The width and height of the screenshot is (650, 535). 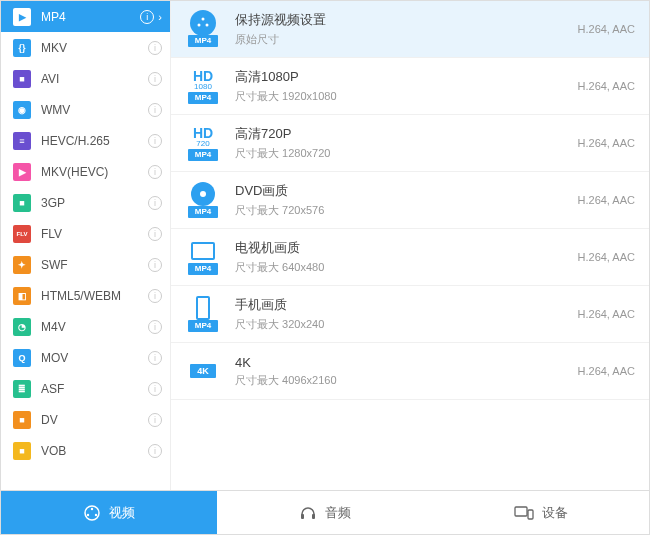 What do you see at coordinates (92, 172) in the screenshot?
I see `sidebar-item-label: MKV(HEVC)` at bounding box center [92, 172].